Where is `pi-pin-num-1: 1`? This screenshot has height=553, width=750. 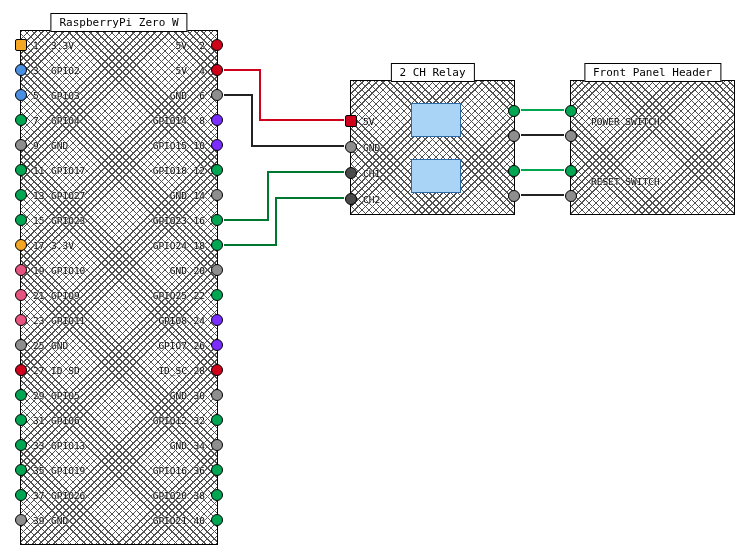
pi-pin-num-1: 1 is located at coordinates (36, 46).